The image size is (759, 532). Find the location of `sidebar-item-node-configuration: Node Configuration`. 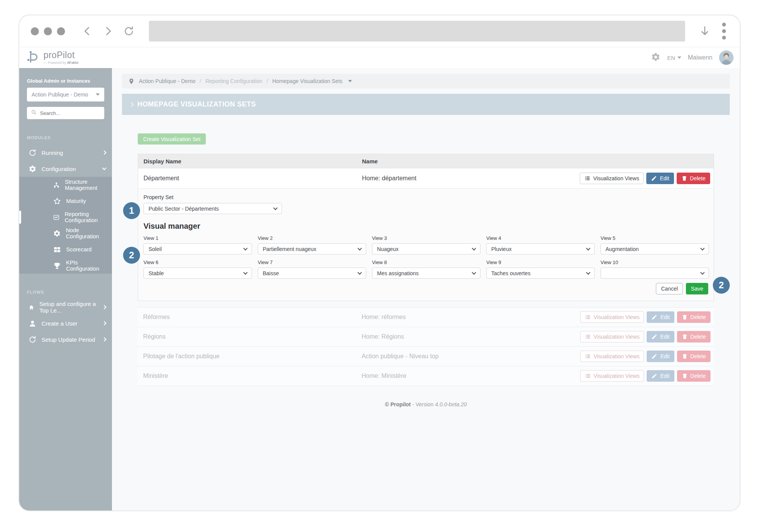

sidebar-item-node-configuration: Node Configuration is located at coordinates (65, 233).